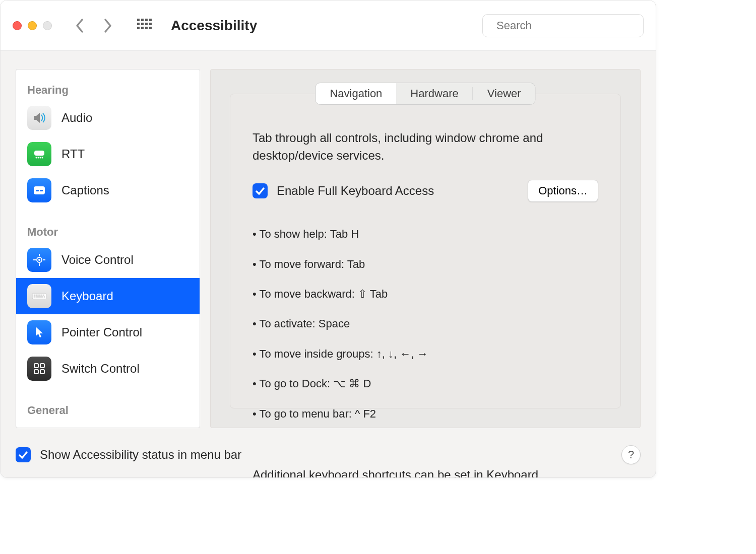 This screenshot has height=554, width=756. What do you see at coordinates (108, 154) in the screenshot?
I see `sidebar-item-rtt: RTT` at bounding box center [108, 154].